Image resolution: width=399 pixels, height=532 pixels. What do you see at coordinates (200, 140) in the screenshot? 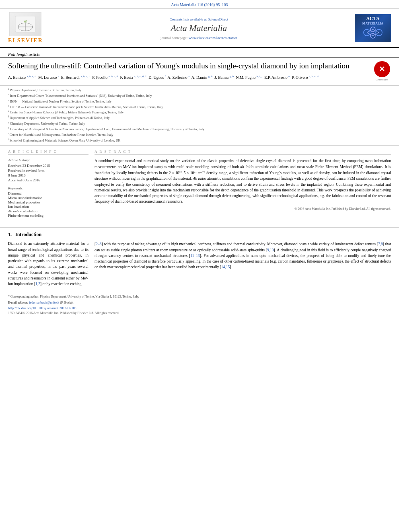
I see `affil-j: j School of Engineering and Materials Sc…` at bounding box center [200, 140].